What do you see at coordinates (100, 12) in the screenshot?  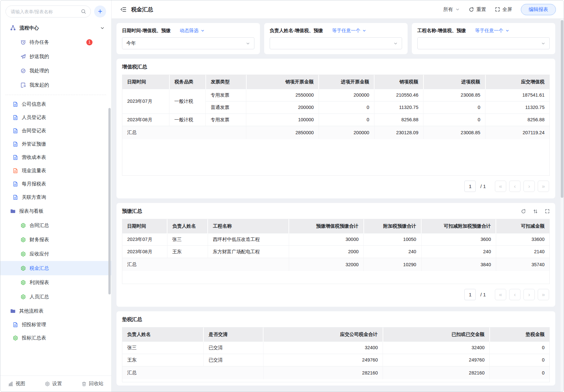 I see `add-button: +` at bounding box center [100, 12].